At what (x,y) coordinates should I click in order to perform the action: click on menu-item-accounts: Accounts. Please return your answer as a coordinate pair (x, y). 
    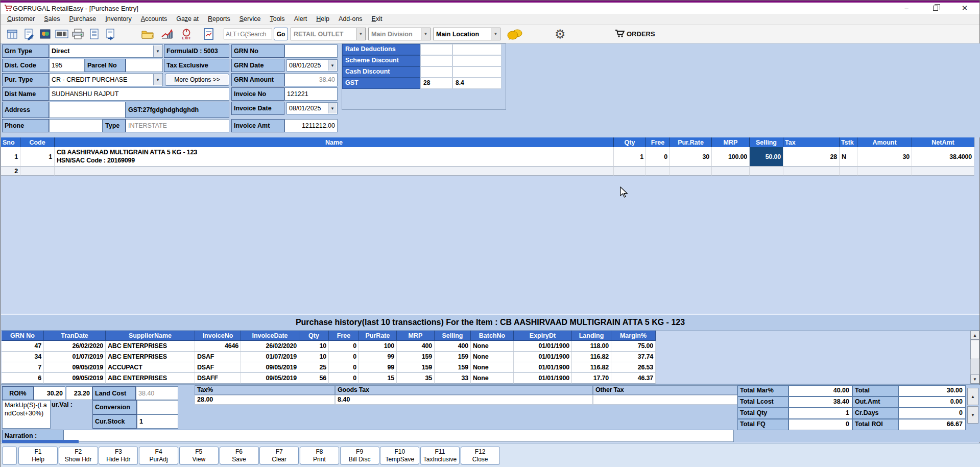
    Looking at the image, I should click on (154, 19).